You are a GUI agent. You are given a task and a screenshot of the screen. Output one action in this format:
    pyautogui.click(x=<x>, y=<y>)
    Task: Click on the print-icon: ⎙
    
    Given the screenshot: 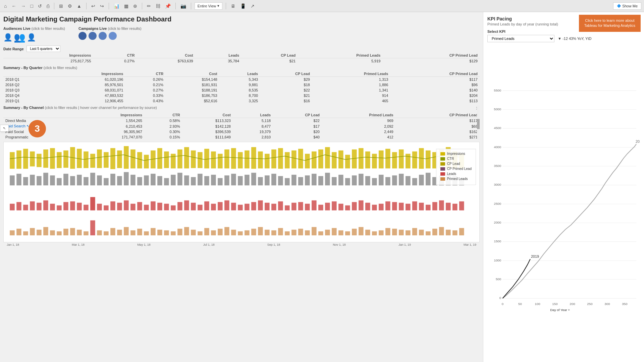 What is the action you would take?
    pyautogui.click(x=48, y=6)
    